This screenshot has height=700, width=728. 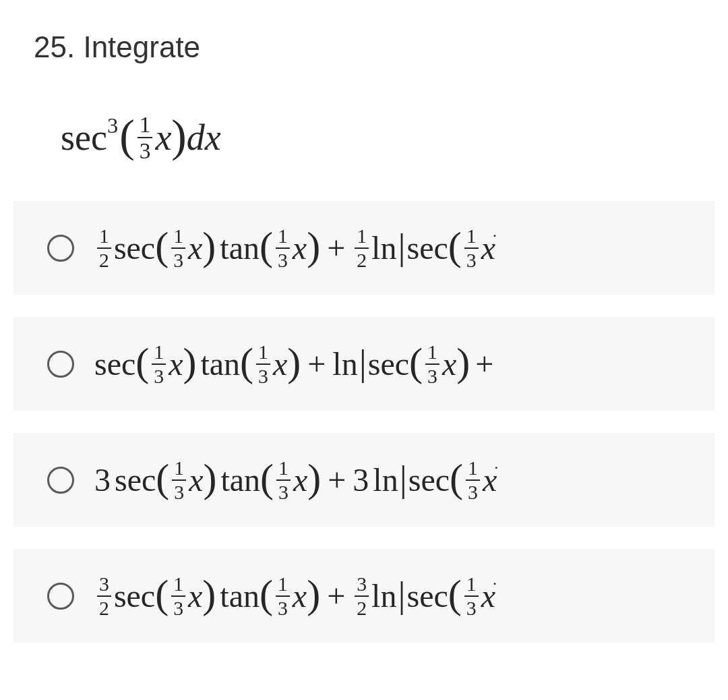 What do you see at coordinates (374, 47) in the screenshot?
I see `question-title: 25. Integrate` at bounding box center [374, 47].